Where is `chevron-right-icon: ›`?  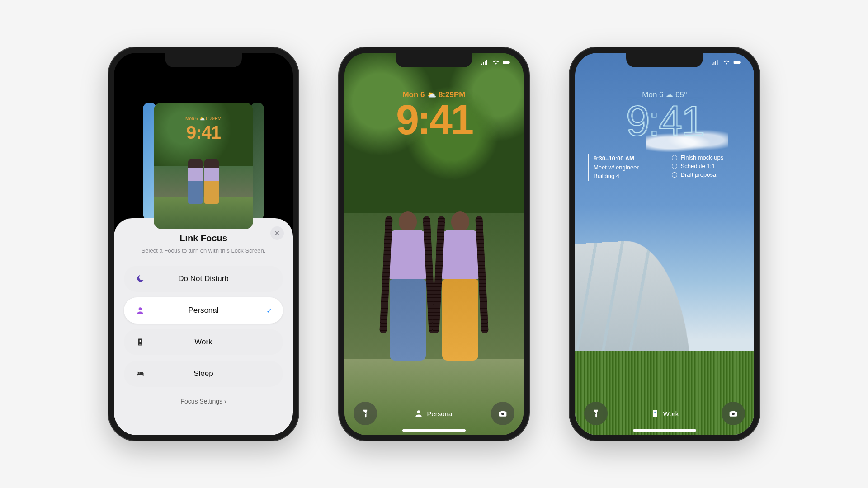 chevron-right-icon: › is located at coordinates (225, 401).